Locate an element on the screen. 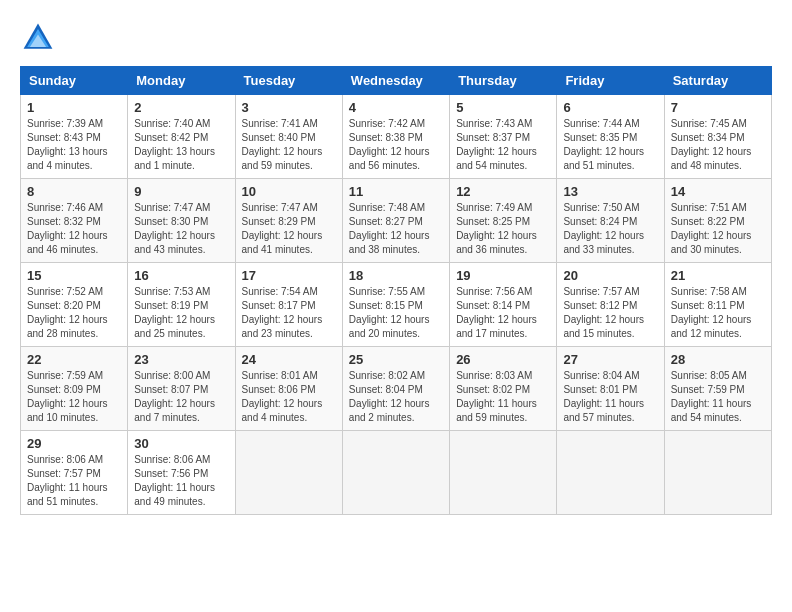 This screenshot has height=612, width=792. weekday-header-thursday: Thursday is located at coordinates (504, 81).